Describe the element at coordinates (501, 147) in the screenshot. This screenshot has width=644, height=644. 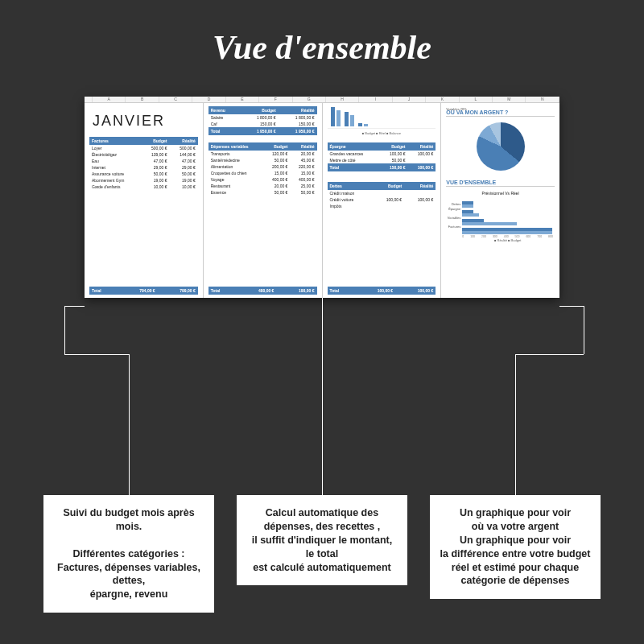
I see `pie-chart-icon` at that location.